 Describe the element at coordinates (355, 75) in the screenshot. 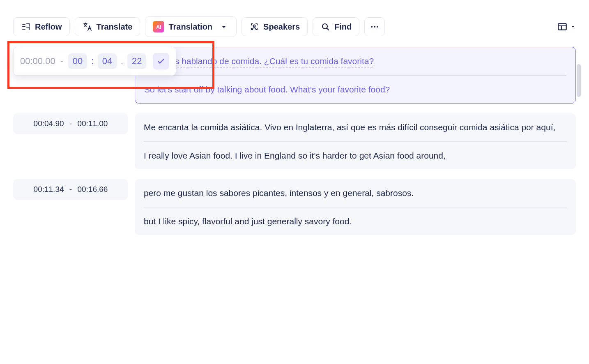

I see `segment-body: pecemos hablando de comida. ¿Cuál es tu …` at that location.